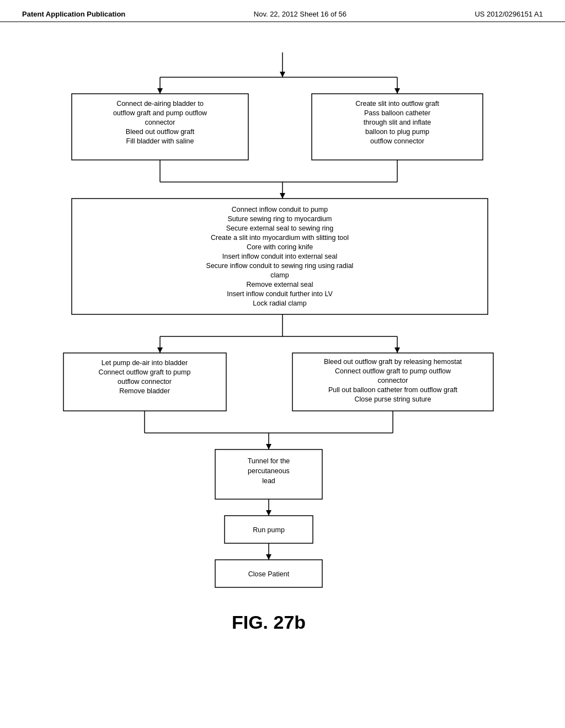  Describe the element at coordinates (280, 294) in the screenshot. I see `svg-text:Insert inflow conduit further : Insert inflow conduit further into LV` at that location.